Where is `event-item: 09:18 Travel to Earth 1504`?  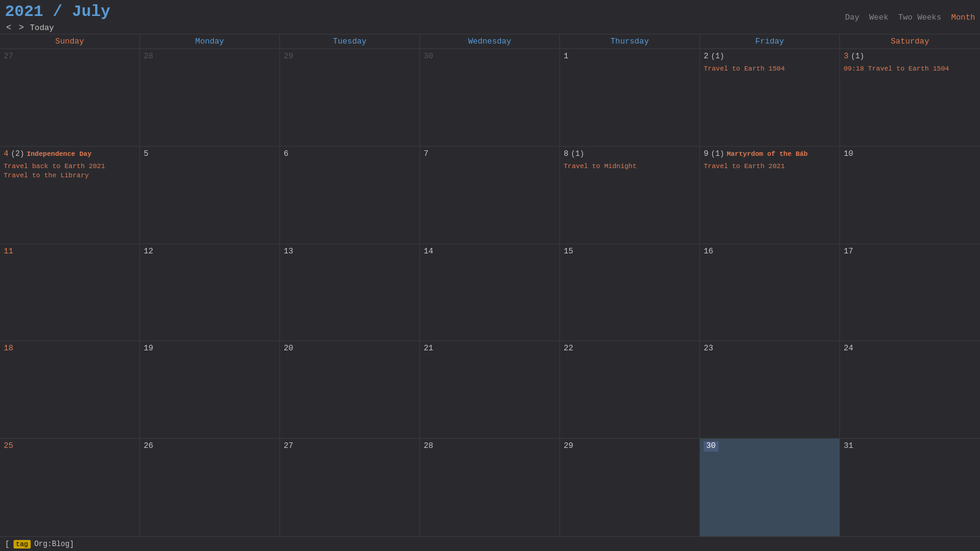 event-item: 09:18 Travel to Earth 1504 is located at coordinates (910, 69).